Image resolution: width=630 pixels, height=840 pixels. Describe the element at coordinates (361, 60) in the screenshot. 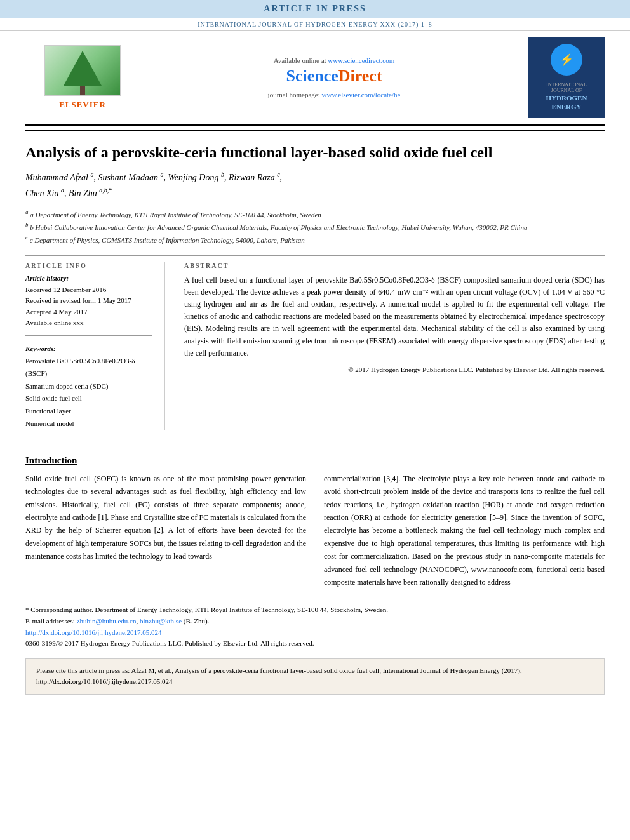

I see `sciencedirect-url: www.sciencedirect.com` at that location.